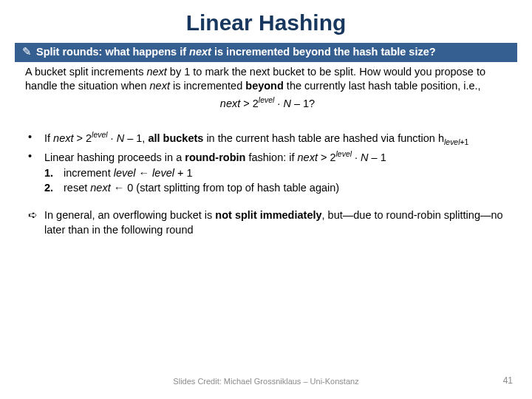  What do you see at coordinates (356, 157) in the screenshot?
I see `b2e: ·` at bounding box center [356, 157].